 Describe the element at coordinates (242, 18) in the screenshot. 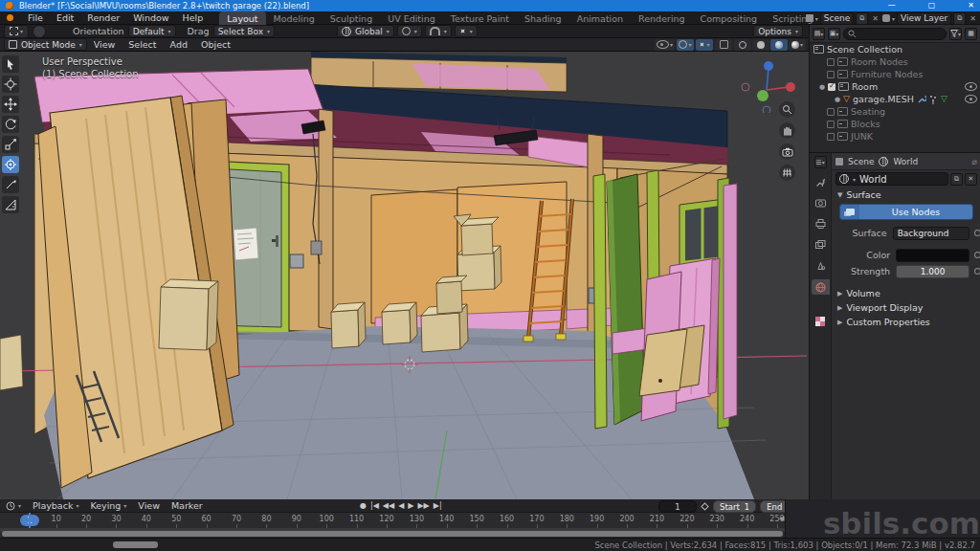

I see `tab-layout: Layout` at that location.